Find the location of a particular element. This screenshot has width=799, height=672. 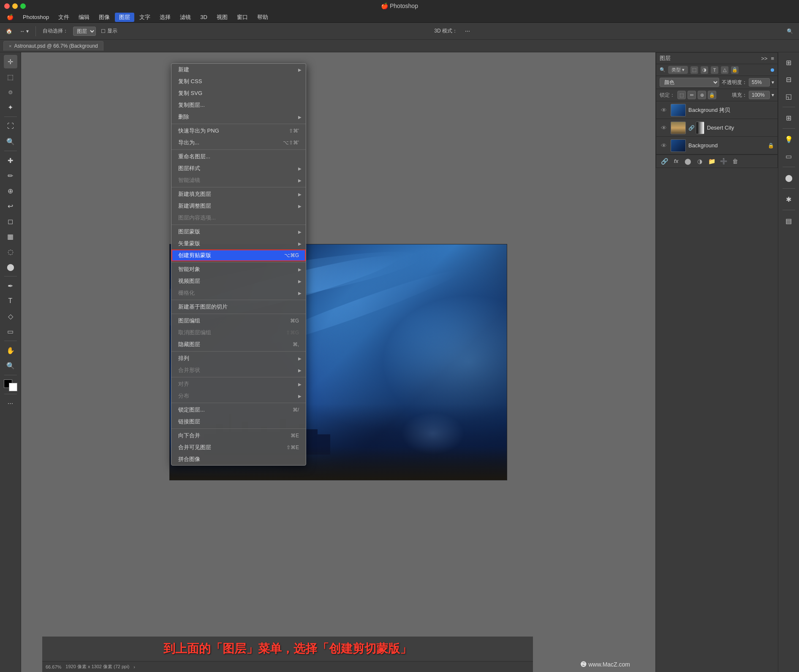

opacity-dropdown: ▾ is located at coordinates (773, 82).